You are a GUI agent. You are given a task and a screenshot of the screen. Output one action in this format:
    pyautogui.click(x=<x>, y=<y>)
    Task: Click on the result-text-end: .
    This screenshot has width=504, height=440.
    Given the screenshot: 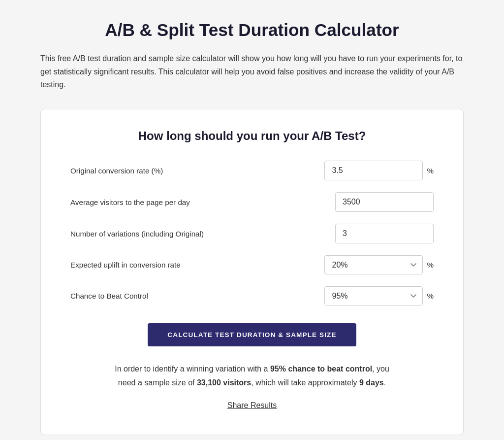 What is the action you would take?
    pyautogui.click(x=385, y=382)
    